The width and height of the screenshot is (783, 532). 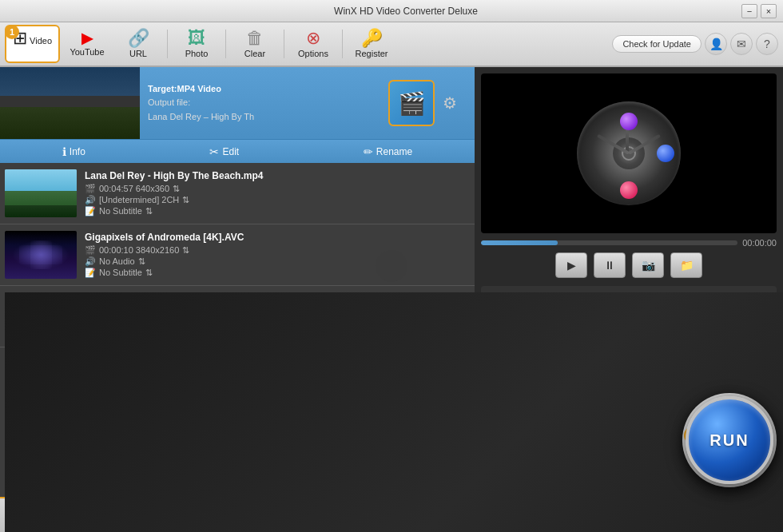 What do you see at coordinates (277, 211) in the screenshot?
I see `file-subtitle-1: 📝 No Subtitle ⇅` at bounding box center [277, 211].